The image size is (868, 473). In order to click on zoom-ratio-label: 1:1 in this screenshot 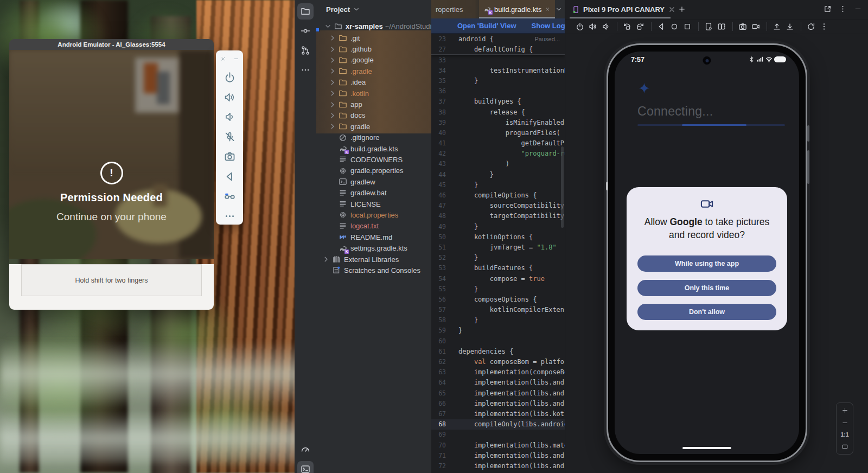, I will do `click(844, 434)`.